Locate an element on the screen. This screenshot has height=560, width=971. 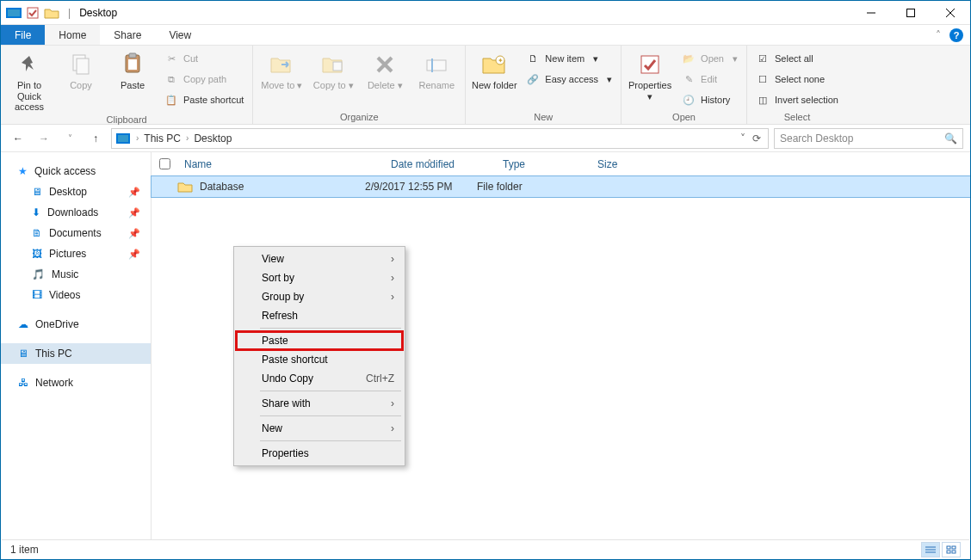
close-button is located at coordinates (950, 13).